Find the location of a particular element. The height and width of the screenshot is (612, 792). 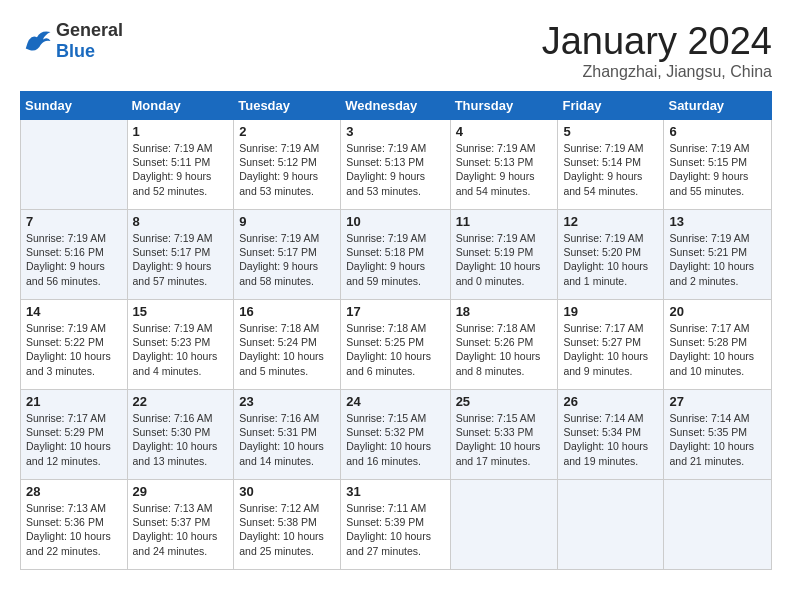

day-info: Sunrise: 7:13 AM Sunset: 5:36 PM Dayligh… is located at coordinates (74, 530).